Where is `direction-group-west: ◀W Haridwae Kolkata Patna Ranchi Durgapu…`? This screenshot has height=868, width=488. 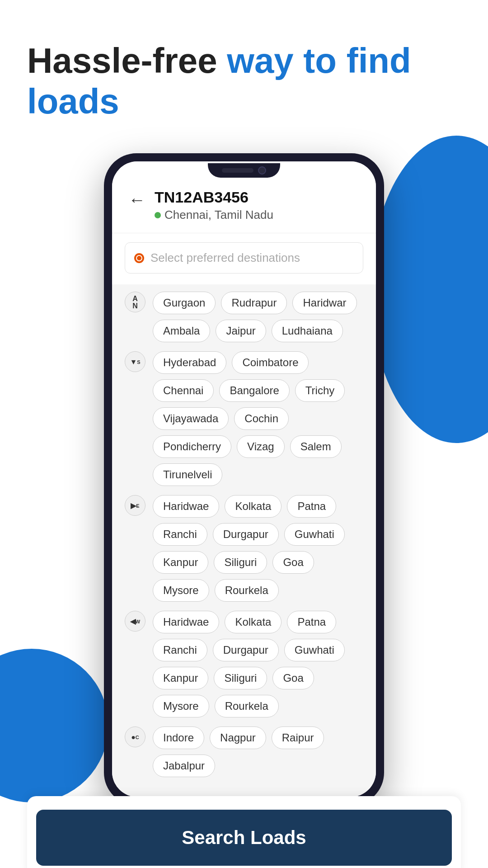 direction-group-west: ◀W Haridwae Kolkata Patna Ranchi Durgapu… is located at coordinates (244, 664).